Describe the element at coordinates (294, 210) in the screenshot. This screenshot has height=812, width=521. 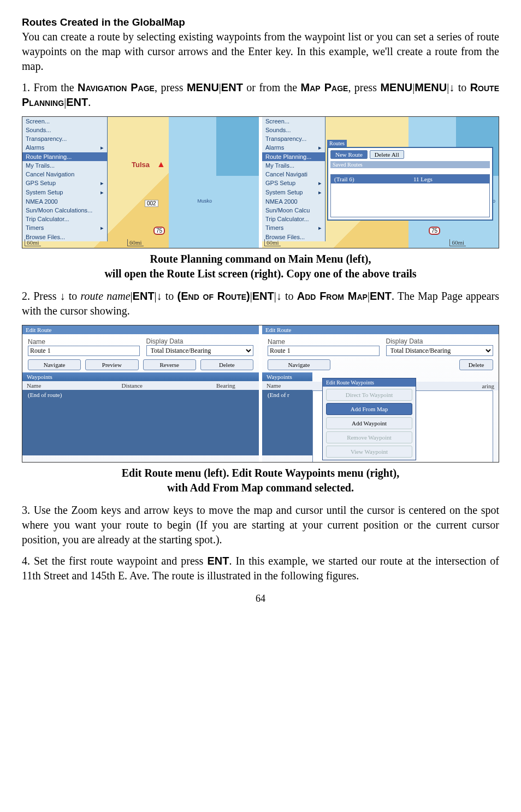
I see `menu-item: Sun/Moon Calcu` at that location.